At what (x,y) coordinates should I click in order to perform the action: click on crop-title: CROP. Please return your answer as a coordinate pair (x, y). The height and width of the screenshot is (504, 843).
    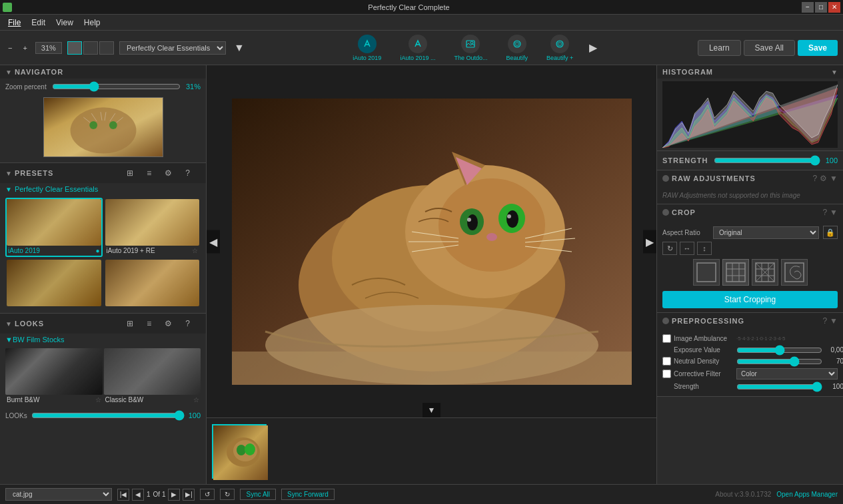
    Looking at the image, I should click on (746, 212).